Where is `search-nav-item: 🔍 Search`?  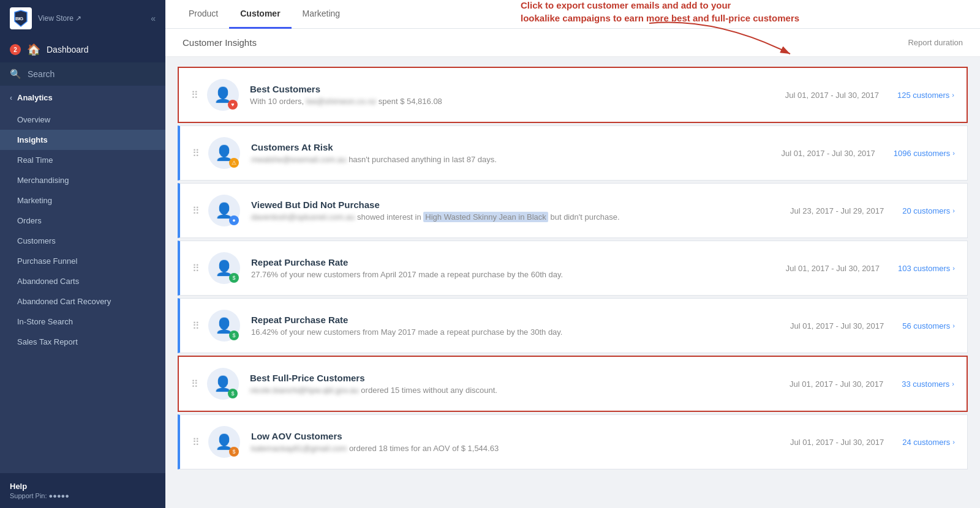 search-nav-item: 🔍 Search is located at coordinates (83, 74).